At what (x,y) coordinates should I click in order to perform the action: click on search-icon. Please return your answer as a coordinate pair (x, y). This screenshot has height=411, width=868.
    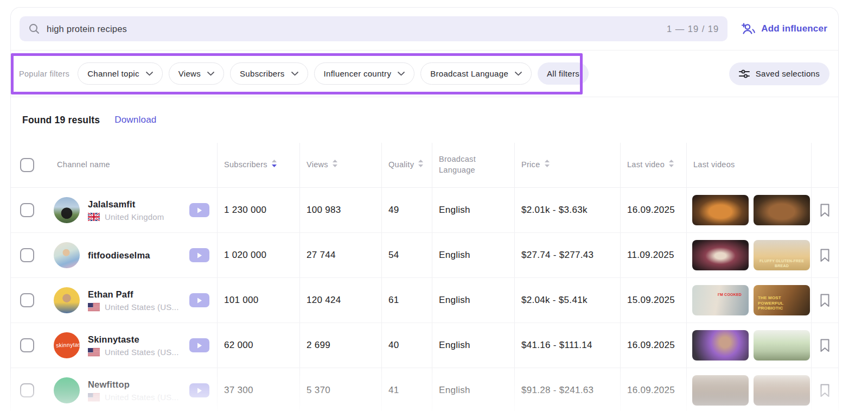
    Looking at the image, I should click on (34, 29).